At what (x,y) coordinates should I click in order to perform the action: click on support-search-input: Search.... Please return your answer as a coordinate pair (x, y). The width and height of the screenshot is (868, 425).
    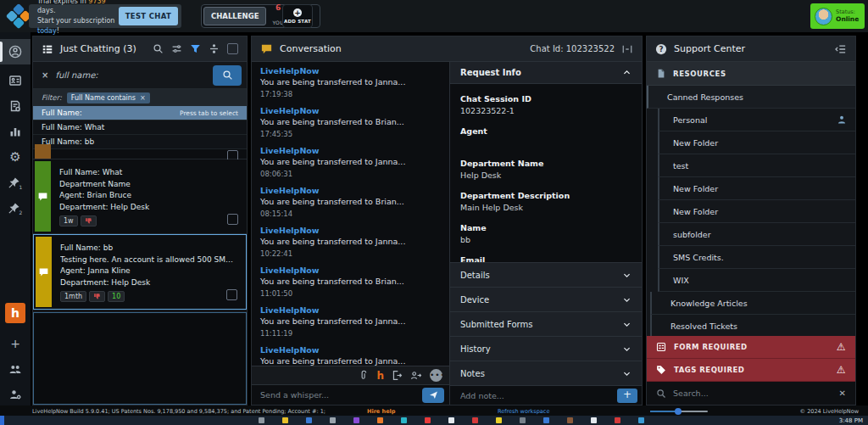
    Looking at the image, I should click on (753, 394).